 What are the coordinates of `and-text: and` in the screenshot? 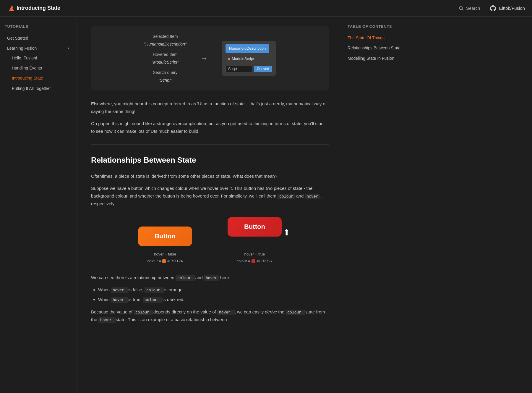 It's located at (300, 196).